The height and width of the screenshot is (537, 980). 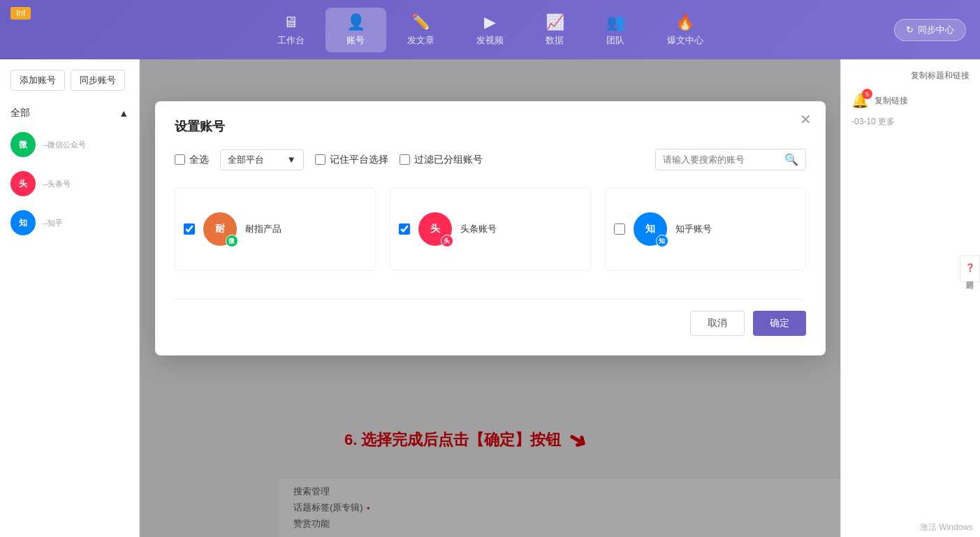 What do you see at coordinates (420, 22) in the screenshot?
I see `post-article-icon: ✏️` at bounding box center [420, 22].